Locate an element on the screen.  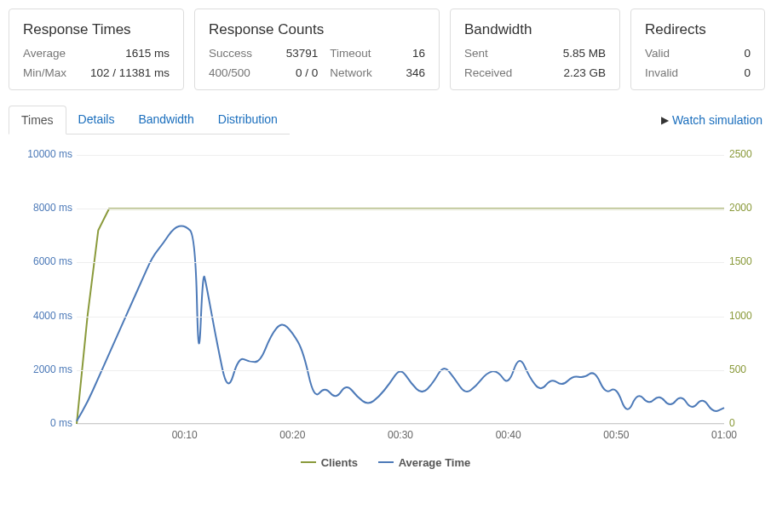
card-title: Redirects is located at coordinates (698, 30).